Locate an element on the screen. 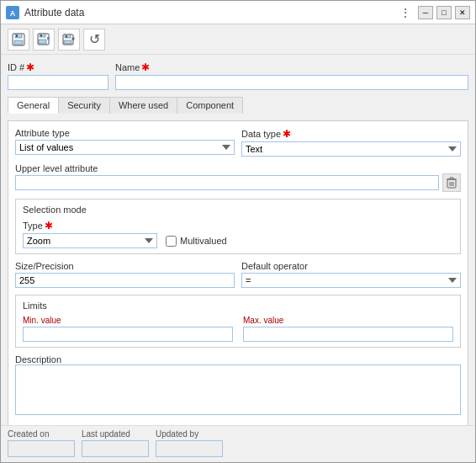  tab-general: General is located at coordinates (34, 105).